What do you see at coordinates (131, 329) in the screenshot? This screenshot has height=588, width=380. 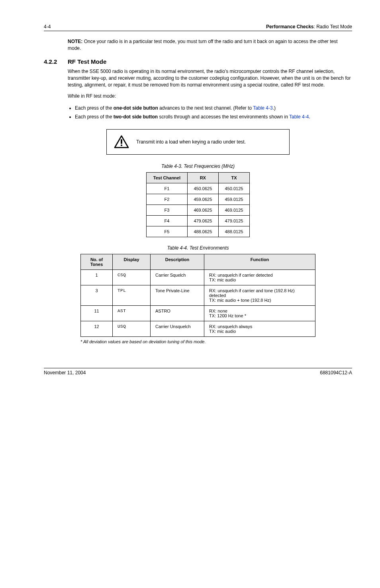 I see `cell: USQ` at bounding box center [131, 329].